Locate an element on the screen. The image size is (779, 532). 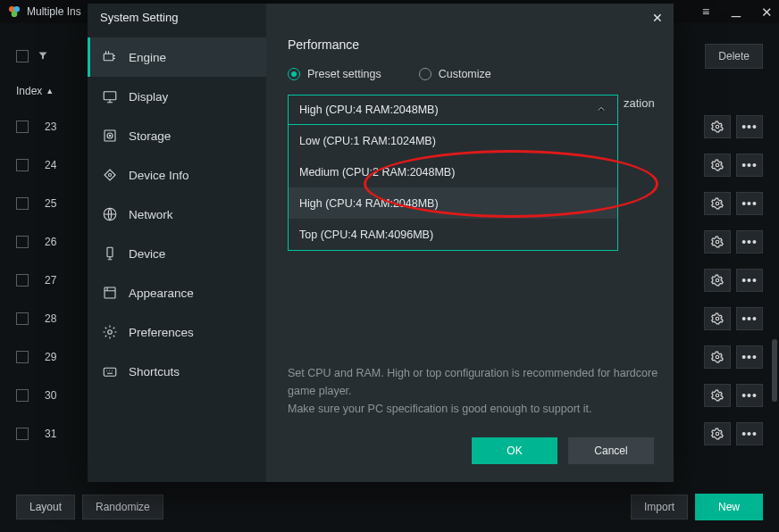
performance-dropdown: High (CPU:4 RAM:2048MB) Low (CPU:1 RAM:1… is located at coordinates (453, 173).